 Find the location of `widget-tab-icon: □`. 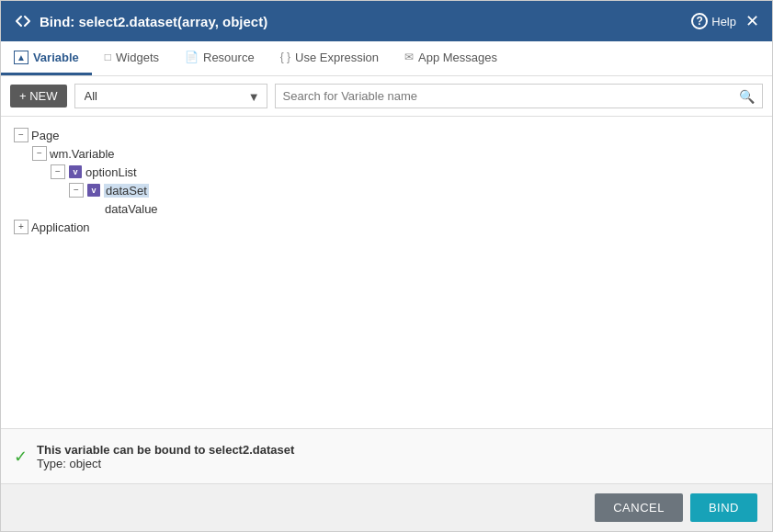

widget-tab-icon: □ is located at coordinates (108, 57).